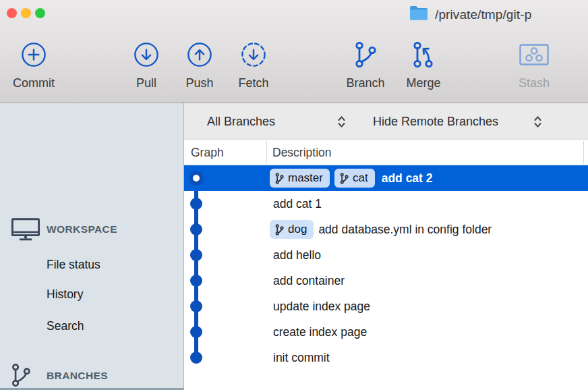  Describe the element at coordinates (386, 332) in the screenshot. I see `commit-row: create index page` at that location.